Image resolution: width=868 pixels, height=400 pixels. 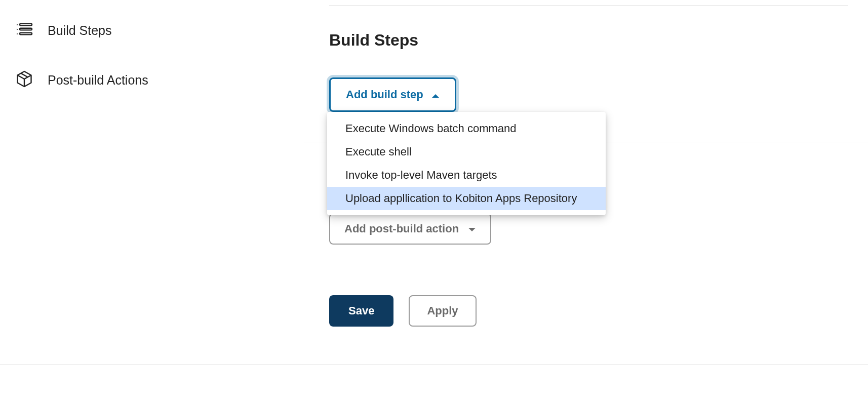 What do you see at coordinates (588, 95) in the screenshot?
I see `add-build-step-container: Add build step Execute Windows batch com…` at bounding box center [588, 95].